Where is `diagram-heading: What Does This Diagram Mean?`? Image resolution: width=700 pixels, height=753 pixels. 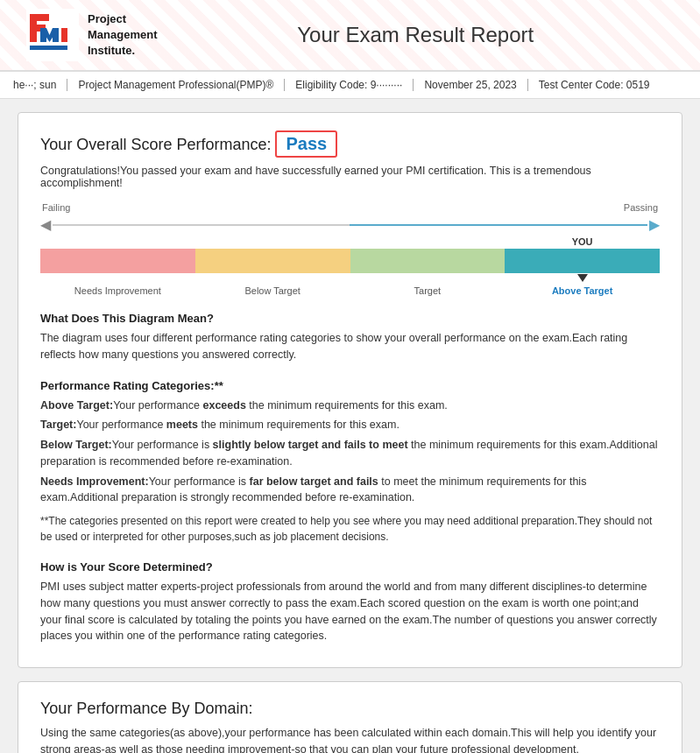
diagram-heading: What Does This Diagram Mean? is located at coordinates (350, 319).